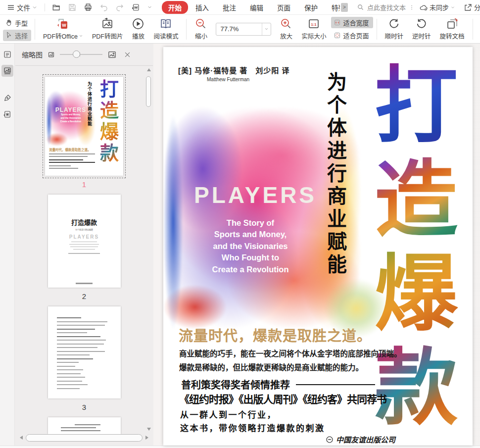 The height and width of the screenshot is (448, 480). Describe the element at coordinates (109, 153) in the screenshot. I see `mini-char-kuan: 款` at that location.